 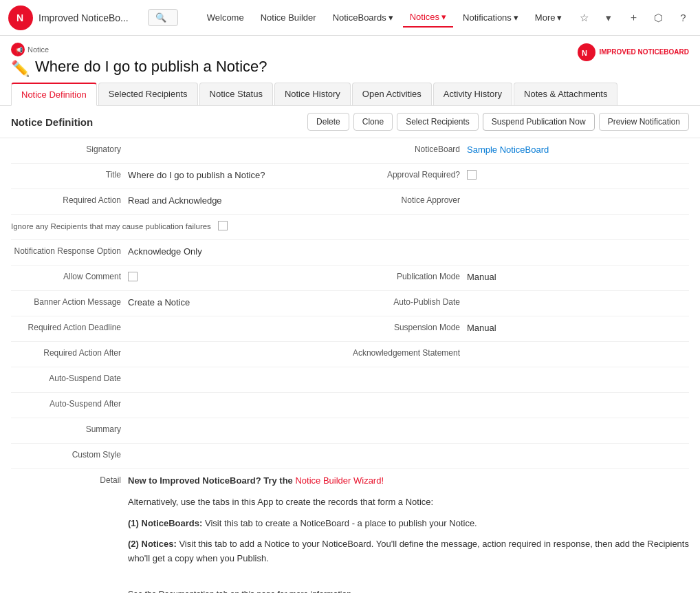 I want to click on suspension-mode-label: Suspension Mode, so click(x=408, y=327).